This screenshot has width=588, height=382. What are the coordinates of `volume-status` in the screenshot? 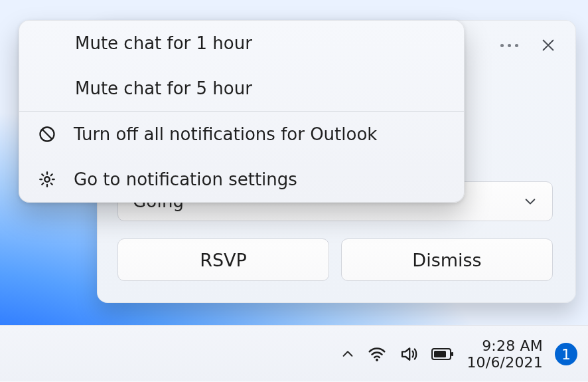 It's located at (409, 354).